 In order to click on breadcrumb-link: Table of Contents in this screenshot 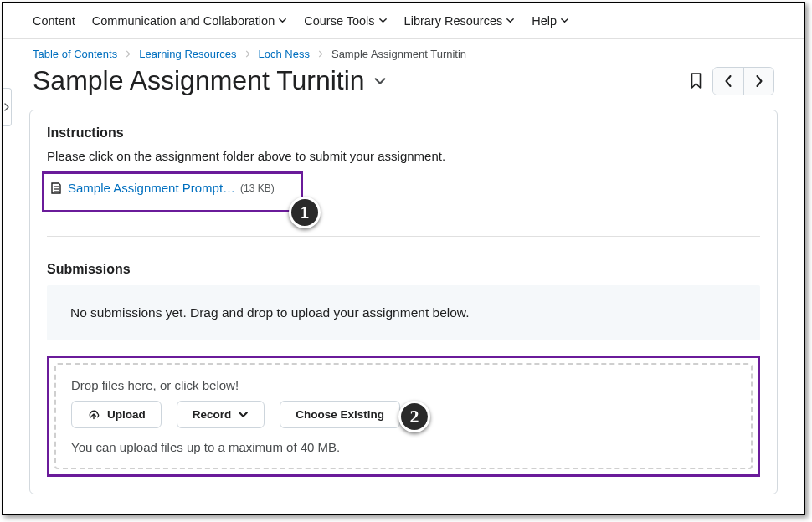, I will do `click(75, 54)`.